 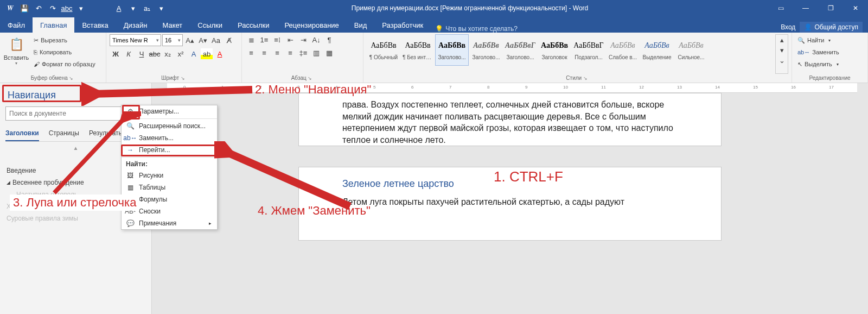 What do you see at coordinates (830, 52) in the screenshot?
I see `replace-button: ab↔Заменить` at bounding box center [830, 52].